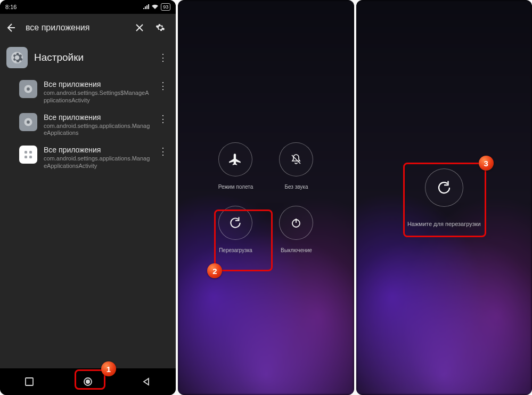  Describe the element at coordinates (296, 229) in the screenshot. I see `shutdown-button: Выключение` at that location.